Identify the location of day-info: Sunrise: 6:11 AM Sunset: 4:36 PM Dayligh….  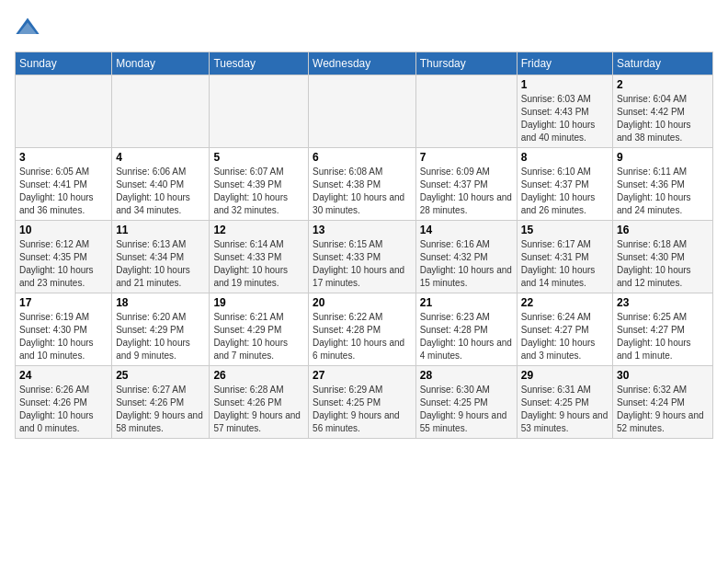
(663, 191).